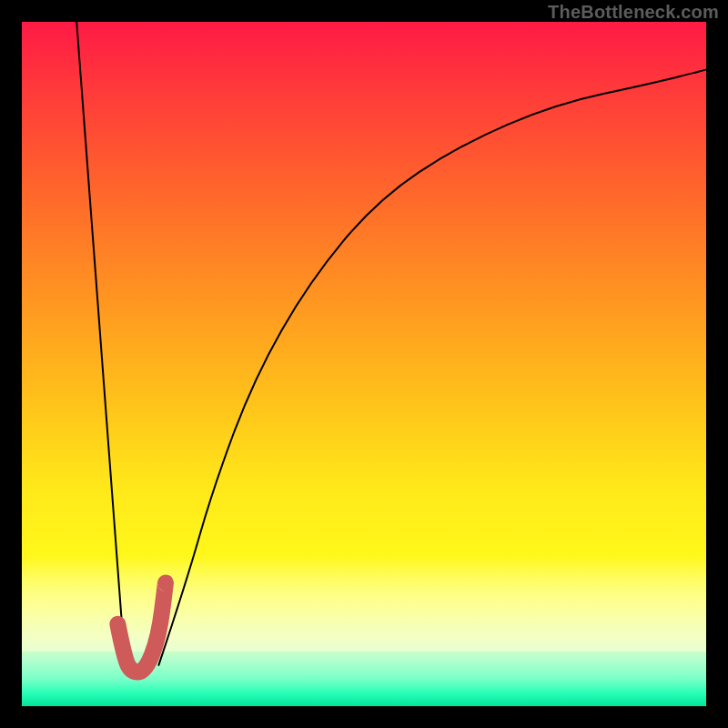  What do you see at coordinates (100, 340) in the screenshot?
I see `series-left-descent` at bounding box center [100, 340].